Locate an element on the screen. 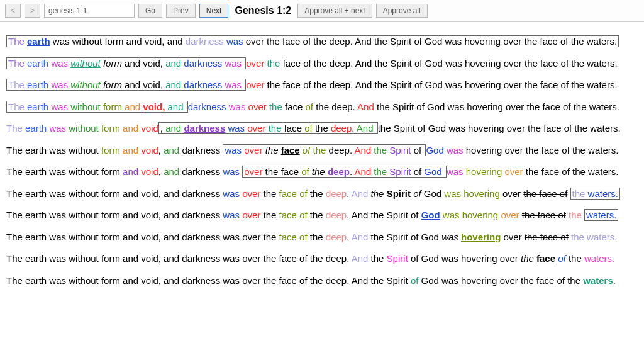 The width and height of the screenshot is (644, 345). toolbar: < > Go Prev Next Genesis 1:2 Approve all… is located at coordinates (322, 11).